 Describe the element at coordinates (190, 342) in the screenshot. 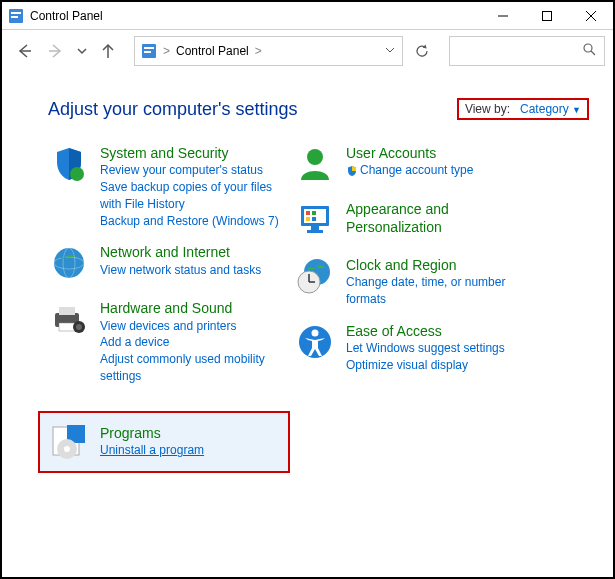

I see `hardware-link-add: Add a device` at that location.